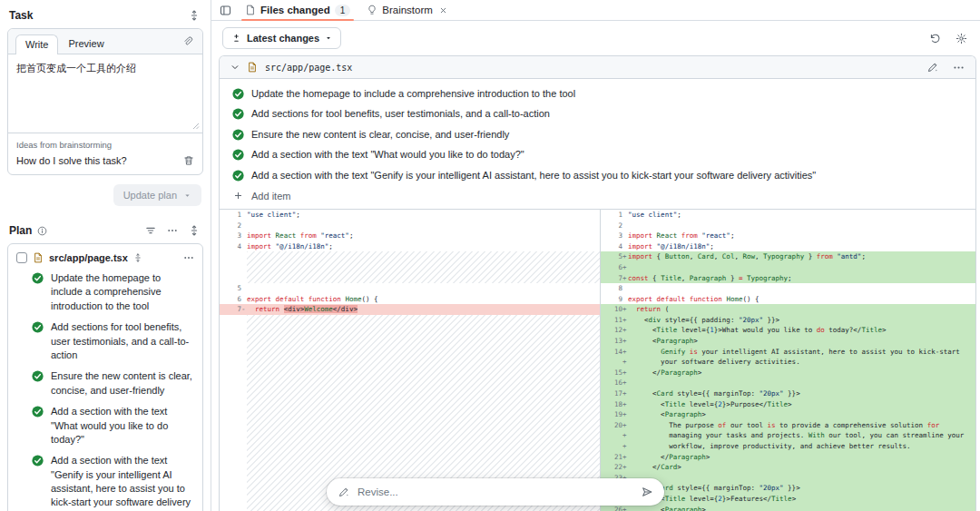 The height and width of the screenshot is (511, 980). I want to click on task-title: Task, so click(21, 15).